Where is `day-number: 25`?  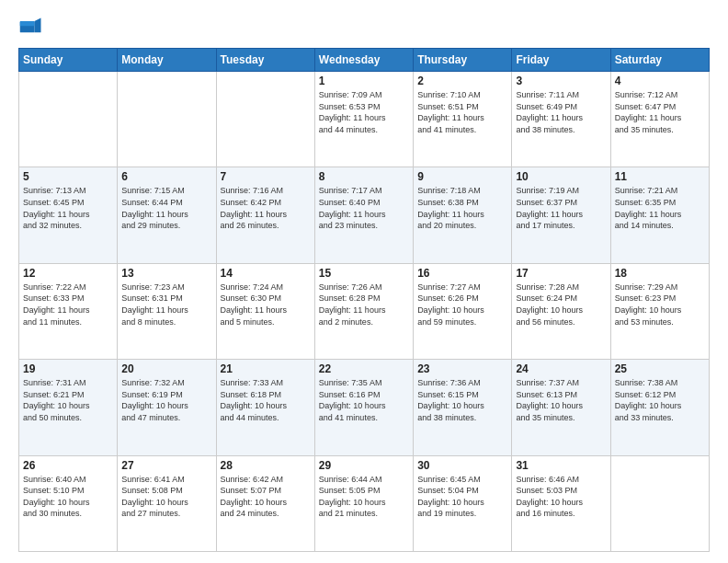 day-number: 25 is located at coordinates (660, 369).